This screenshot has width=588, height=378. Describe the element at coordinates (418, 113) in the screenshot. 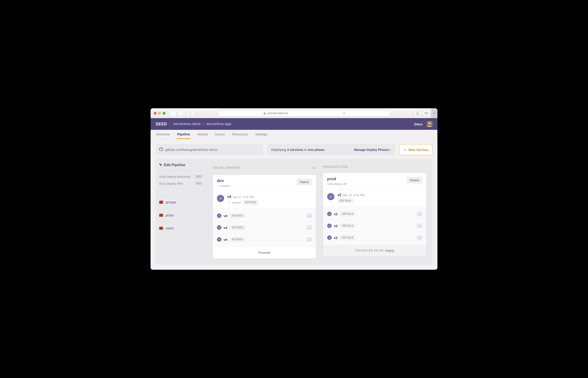

I see `share-icon` at that location.